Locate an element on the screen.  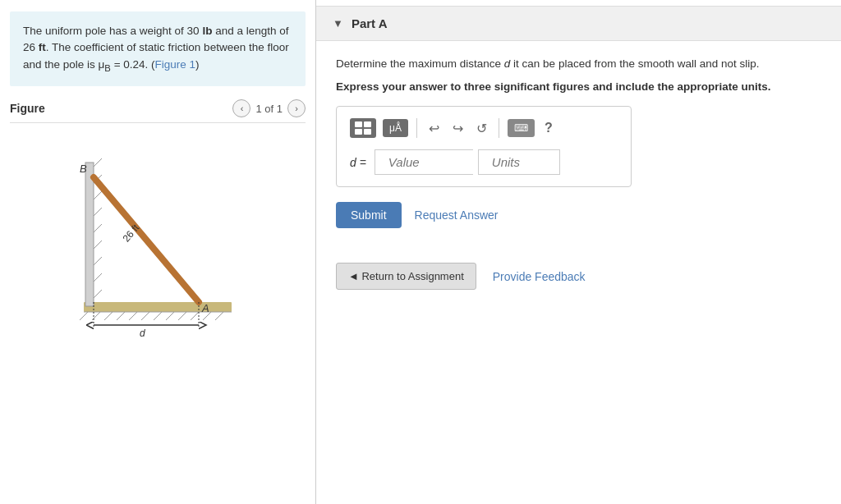
grid-toolbar-btn is located at coordinates (363, 128).